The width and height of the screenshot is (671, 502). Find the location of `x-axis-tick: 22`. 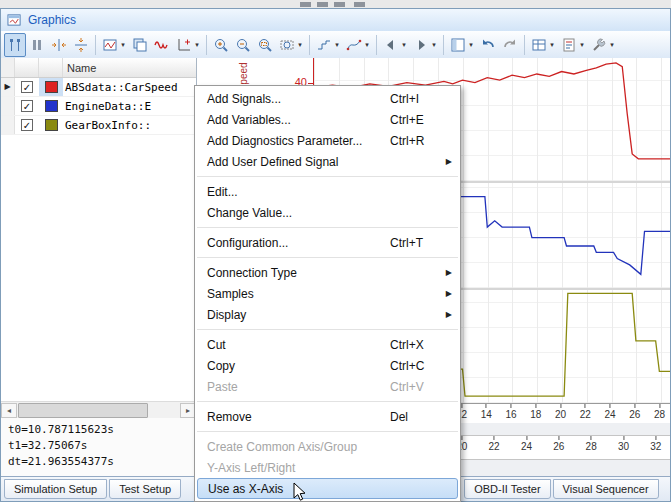

x-axis-tick: 22 is located at coordinates (586, 412).